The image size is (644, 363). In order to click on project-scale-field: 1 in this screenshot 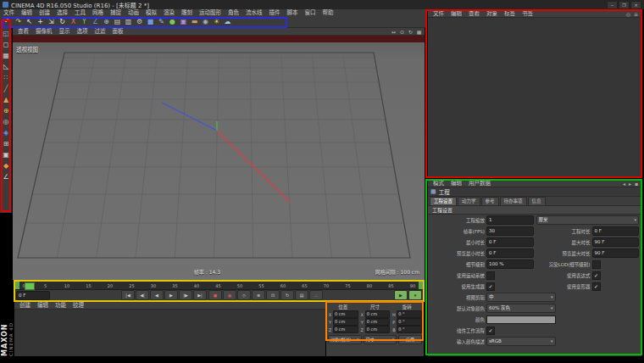, I will do `click(510, 221)`.